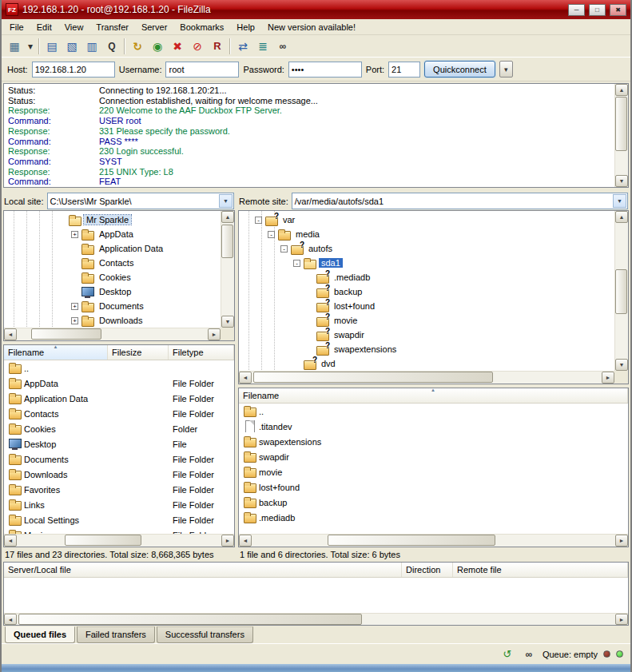 Image resolution: width=632 pixels, height=672 pixels. Describe the element at coordinates (427, 249) in the screenshot. I see `remote-tree-item: - autofs` at that location.